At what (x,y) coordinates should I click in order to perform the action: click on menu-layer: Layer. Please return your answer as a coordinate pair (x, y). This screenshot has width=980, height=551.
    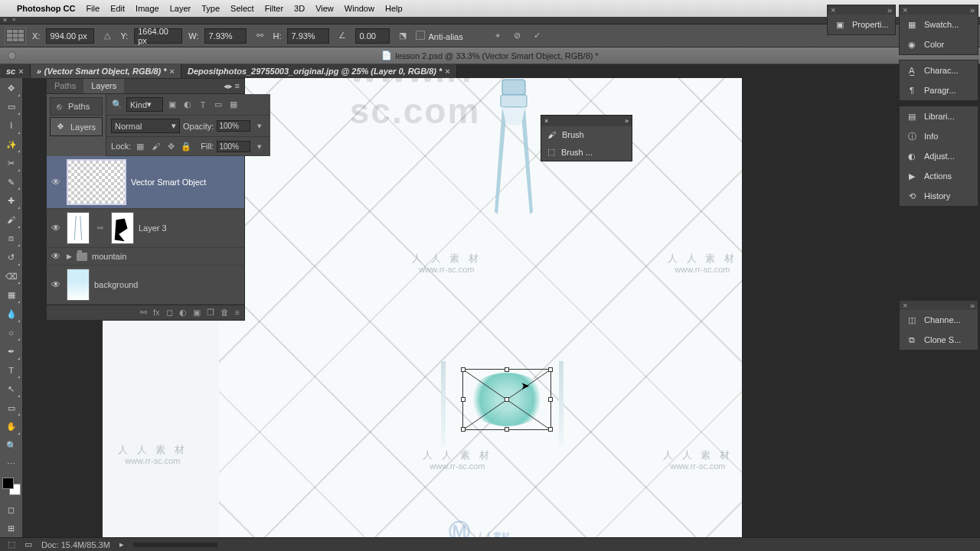
    Looking at the image, I should click on (181, 8).